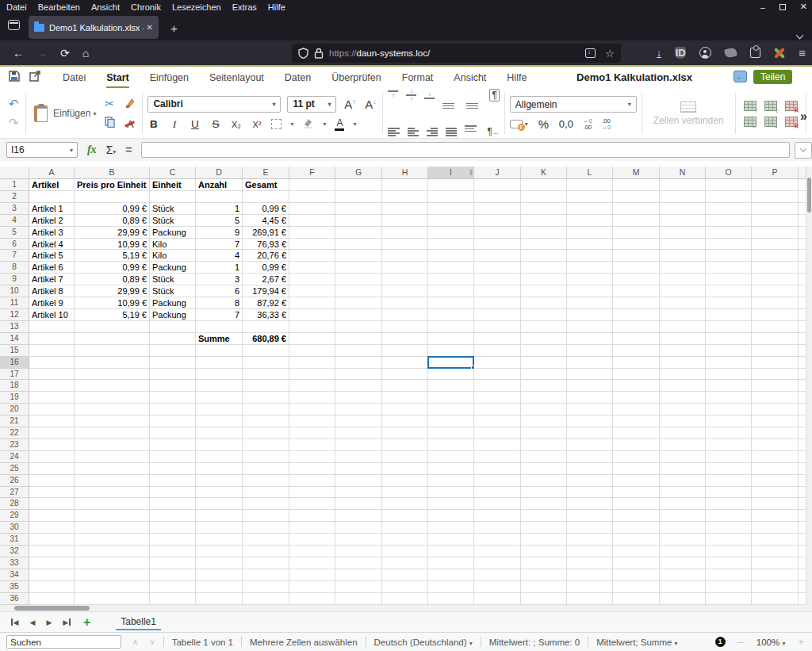 This screenshot has height=651, width=812. What do you see at coordinates (173, 409) in the screenshot?
I see `cell-C20` at bounding box center [173, 409].